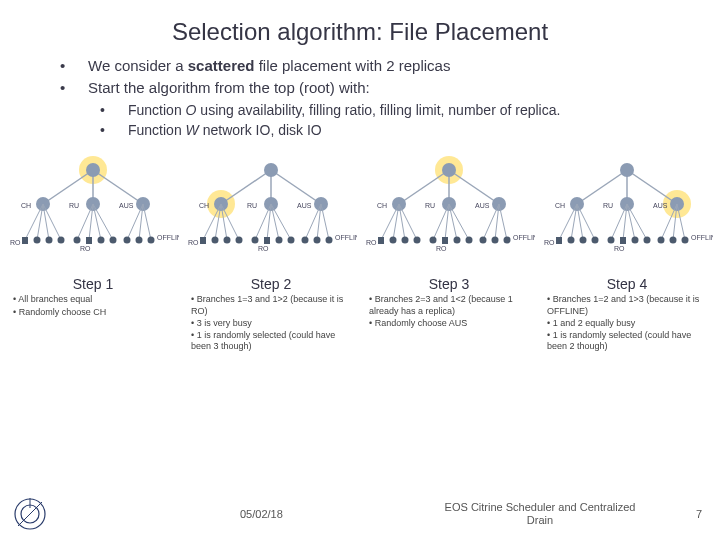 This screenshot has width=720, height=540. What do you see at coordinates (93, 284) in the screenshot?
I see `step-1-label: Step 1` at bounding box center [93, 284].